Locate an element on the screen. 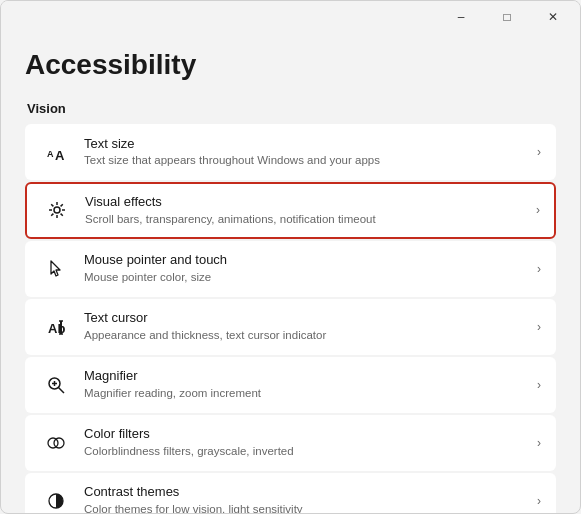 The width and height of the screenshot is (581, 514). text-size-name: Text size is located at coordinates (306, 144).